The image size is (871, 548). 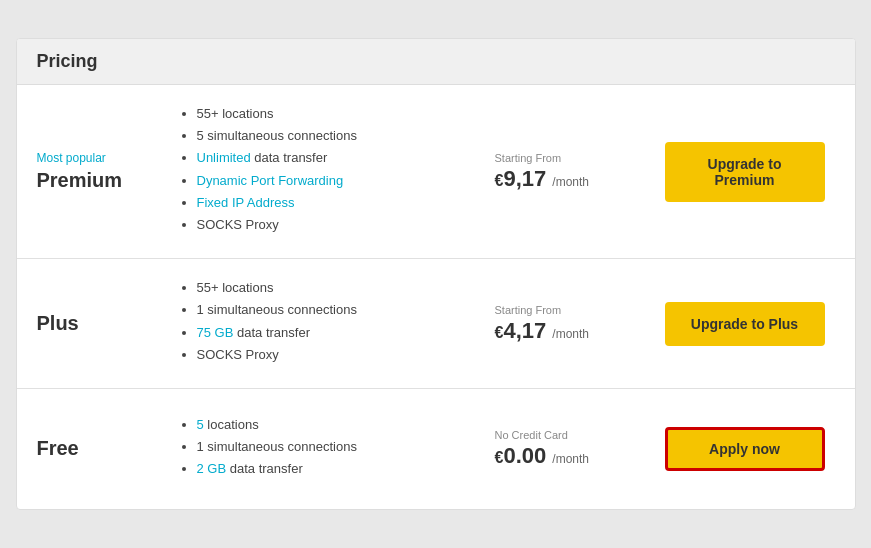 I want to click on per-month-free: /month, so click(x=570, y=459).